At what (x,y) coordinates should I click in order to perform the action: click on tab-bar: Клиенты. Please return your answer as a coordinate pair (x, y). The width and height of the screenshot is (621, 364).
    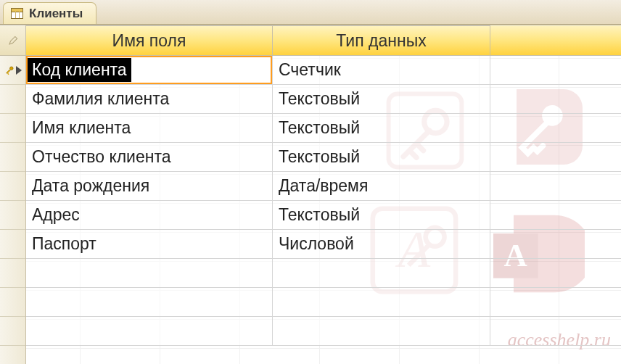
    Looking at the image, I should click on (310, 12).